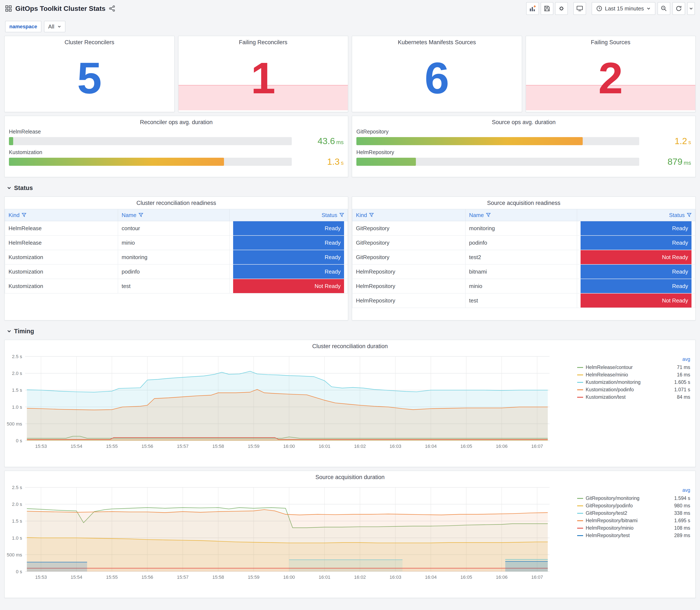 This screenshot has height=610, width=700. What do you see at coordinates (547, 9) in the screenshot?
I see `save-dashboard-button` at bounding box center [547, 9].